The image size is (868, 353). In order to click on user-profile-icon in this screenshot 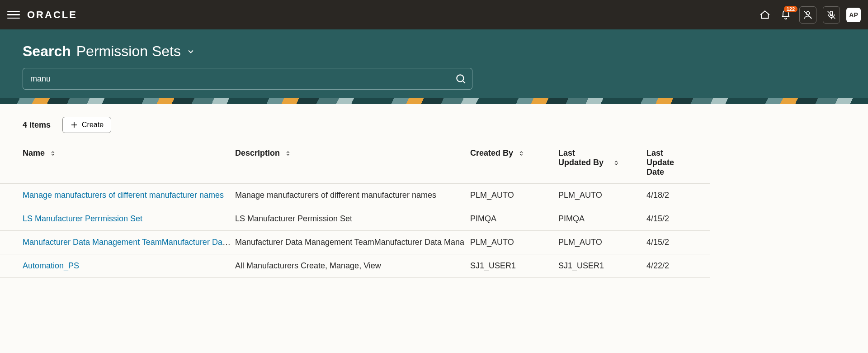, I will do `click(808, 15)`.